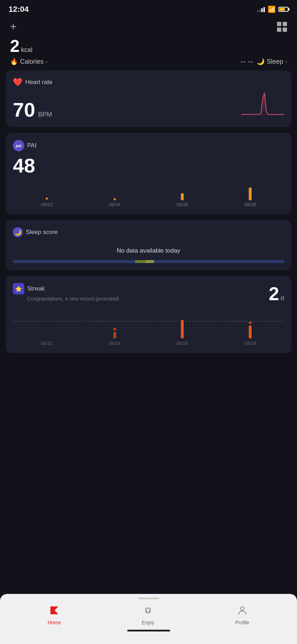 The height and width of the screenshot is (644, 297). Describe the element at coordinates (242, 612) in the screenshot. I see `profile-icon` at that location.